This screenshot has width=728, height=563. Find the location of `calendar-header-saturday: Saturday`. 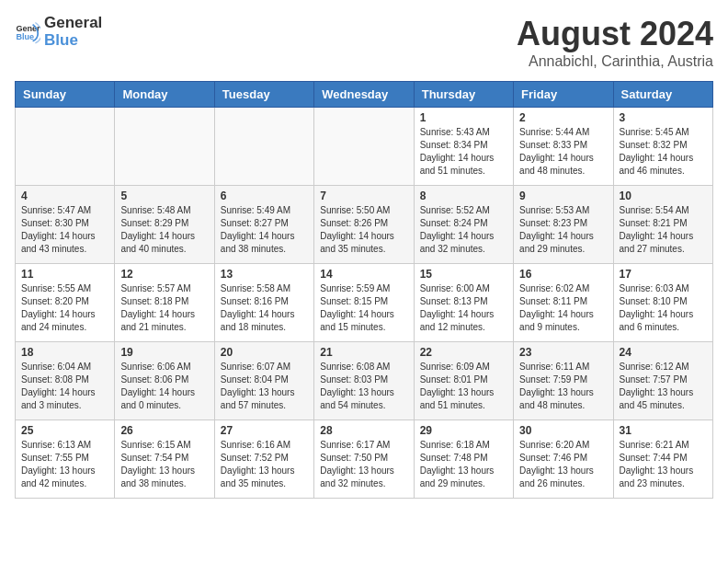

calendar-header-saturday: Saturday is located at coordinates (663, 95).